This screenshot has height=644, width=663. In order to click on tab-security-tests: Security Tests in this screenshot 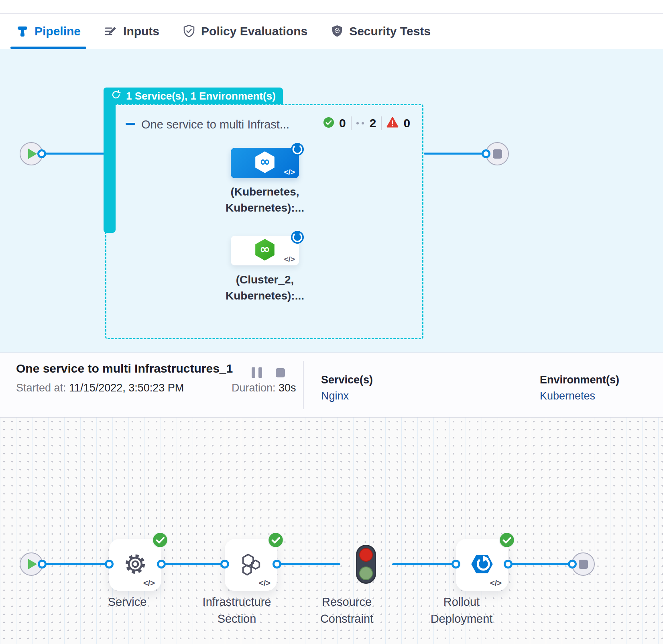, I will do `click(380, 31)`.